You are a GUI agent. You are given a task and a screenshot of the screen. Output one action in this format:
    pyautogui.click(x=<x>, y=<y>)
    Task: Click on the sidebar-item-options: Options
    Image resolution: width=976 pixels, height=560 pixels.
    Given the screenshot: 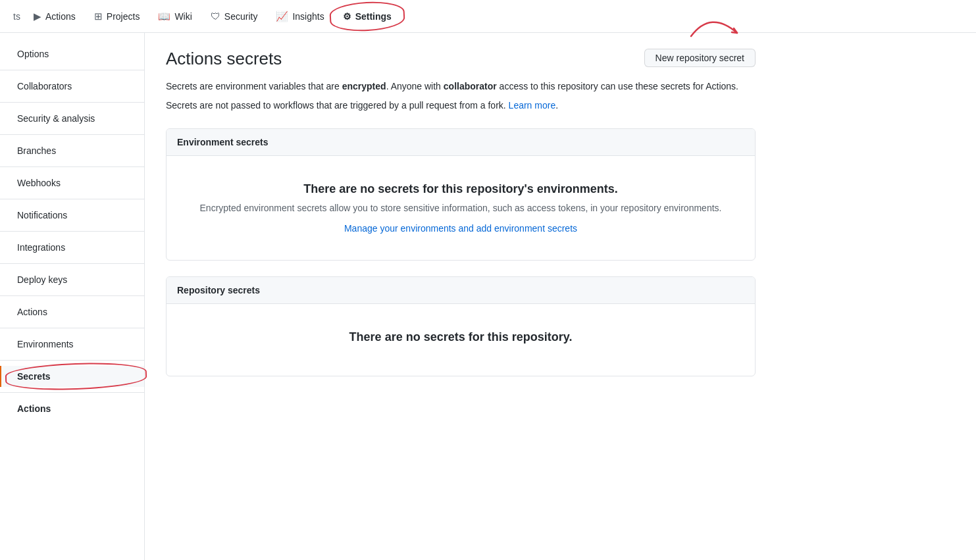 What is the action you would take?
    pyautogui.click(x=72, y=54)
    